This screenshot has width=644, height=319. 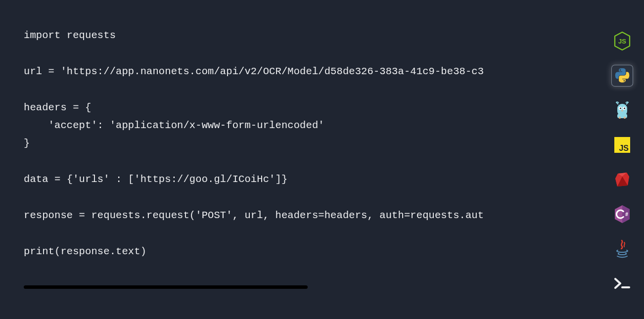 What do you see at coordinates (622, 249) in the screenshot?
I see `java-icon` at bounding box center [622, 249].